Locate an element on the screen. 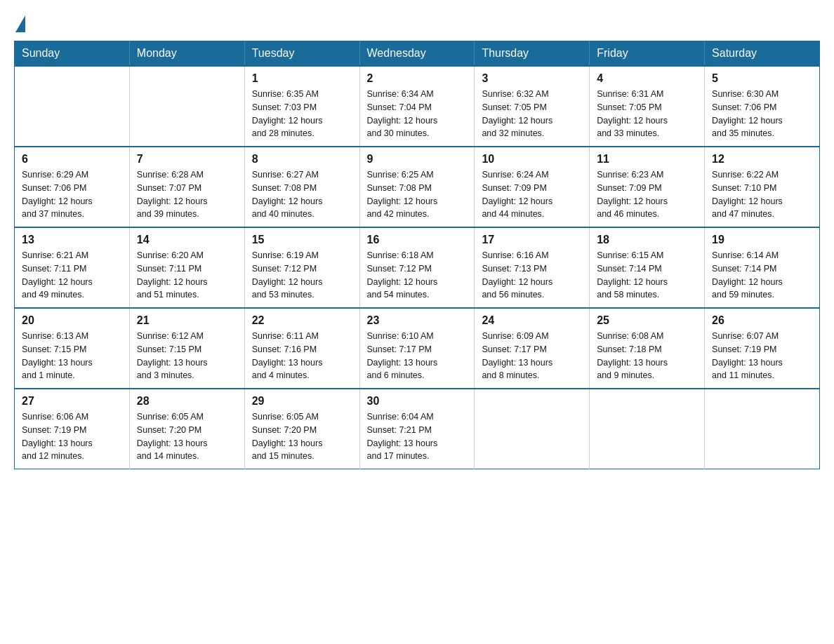  calendar-cell: 24Sunrise: 6:09 AMSunset: 7:17 PMDayligh… is located at coordinates (532, 348).